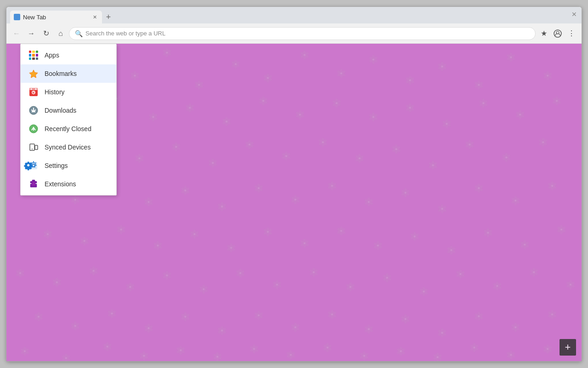 The image size is (588, 368). Describe the element at coordinates (34, 55) in the screenshot. I see `apps-icon` at that location.